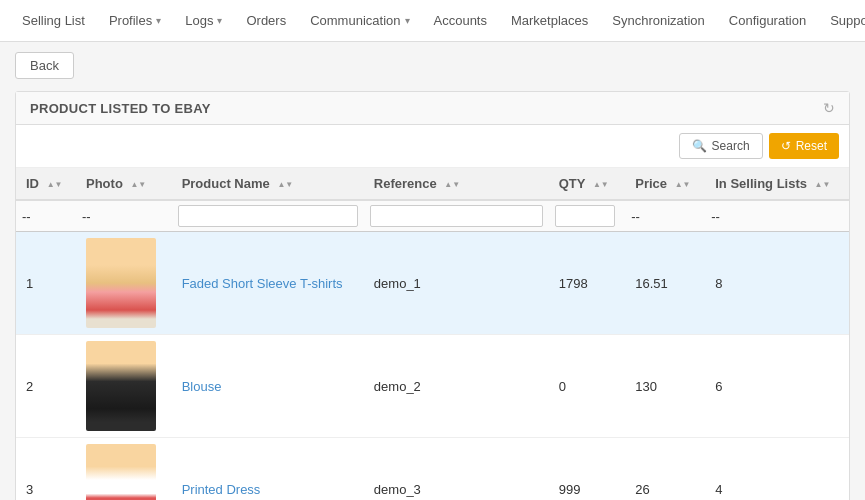 Image resolution: width=865 pixels, height=500 pixels. What do you see at coordinates (86, 216) in the screenshot?
I see `filter-photo-placeholder: --` at bounding box center [86, 216].